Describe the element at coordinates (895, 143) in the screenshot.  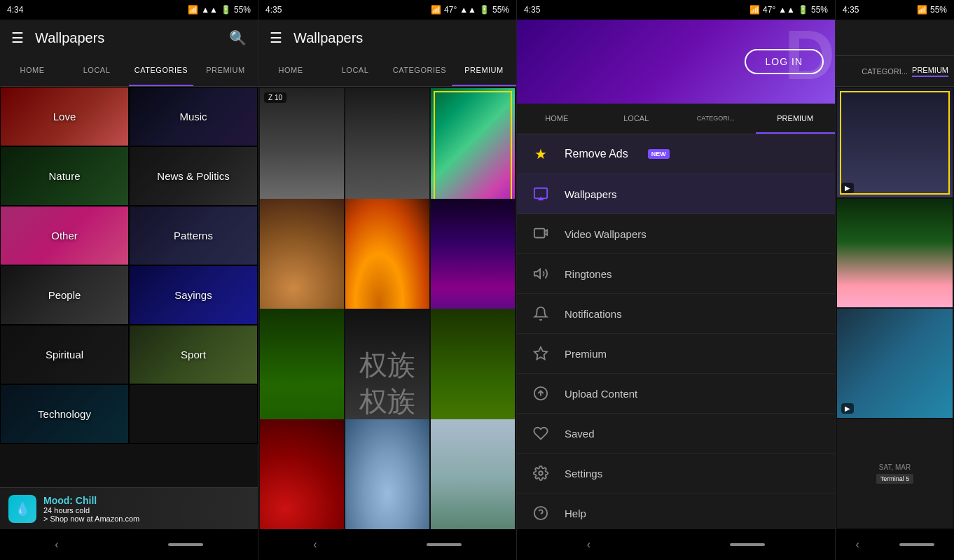
I see `partial-item-1: ▶` at that location.